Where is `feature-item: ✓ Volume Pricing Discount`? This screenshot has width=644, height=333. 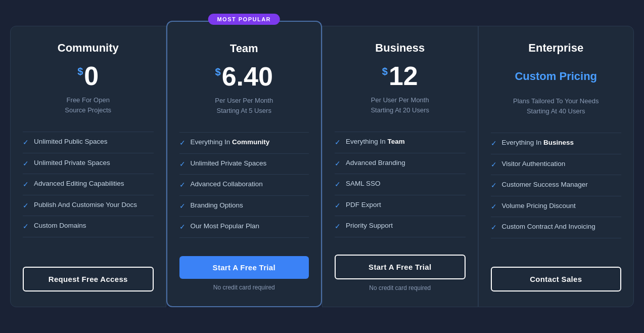
feature-item: ✓ Volume Pricing Discount is located at coordinates (556, 206).